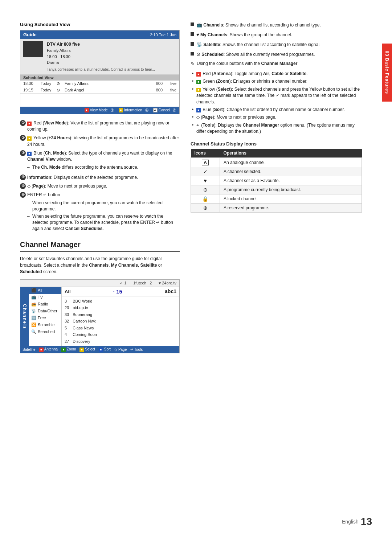 This screenshot has height=542, width=392. I want to click on all-icon: ⬛, so click(34, 290).